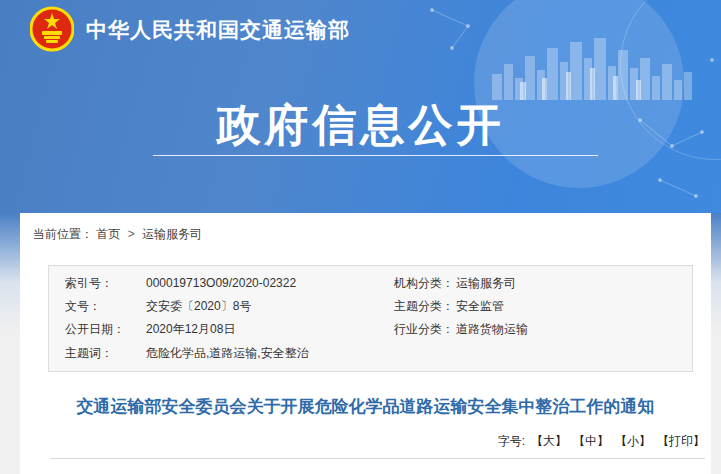 The height and width of the screenshot is (474, 721). What do you see at coordinates (366, 233) in the screenshot?
I see `breadcrumb: 当前位置： 首页 > 运输服务司` at bounding box center [366, 233].